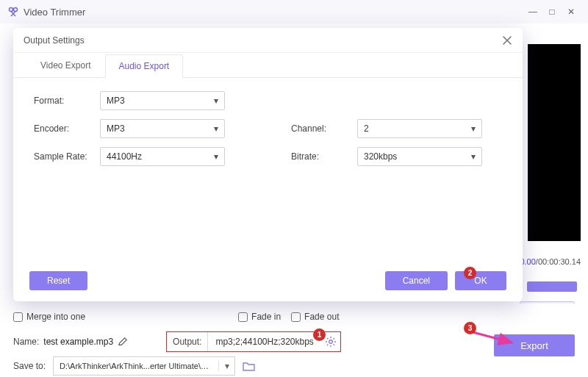  Describe the element at coordinates (249, 366) in the screenshot. I see `open-folder-icon` at that location.